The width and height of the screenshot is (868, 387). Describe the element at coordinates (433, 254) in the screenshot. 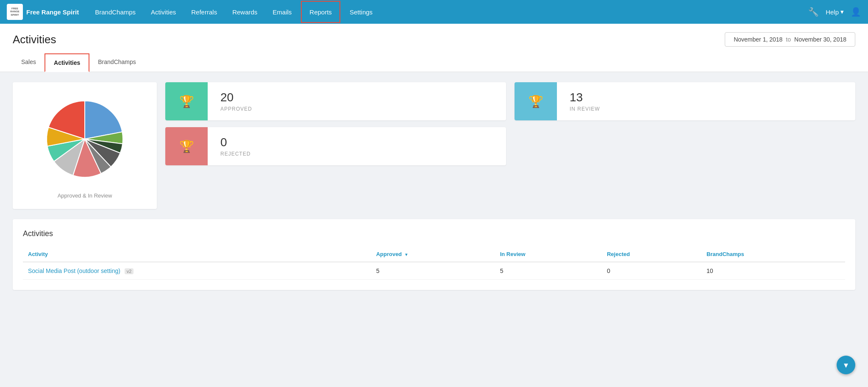

I see `col-approved: Approved ▾` at that location.